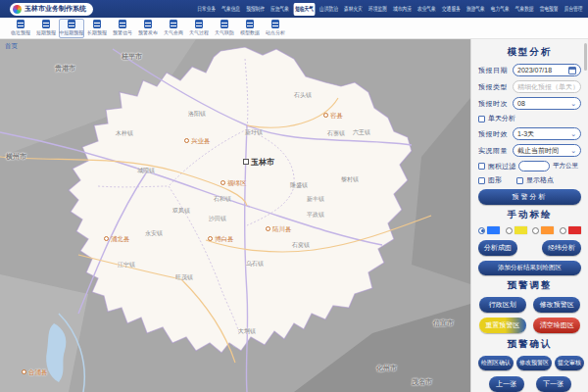 This screenshot has height=392, width=588. What do you see at coordinates (529, 53) in the screenshot?
I see `panel-title: 模型分析` at bounding box center [529, 53].